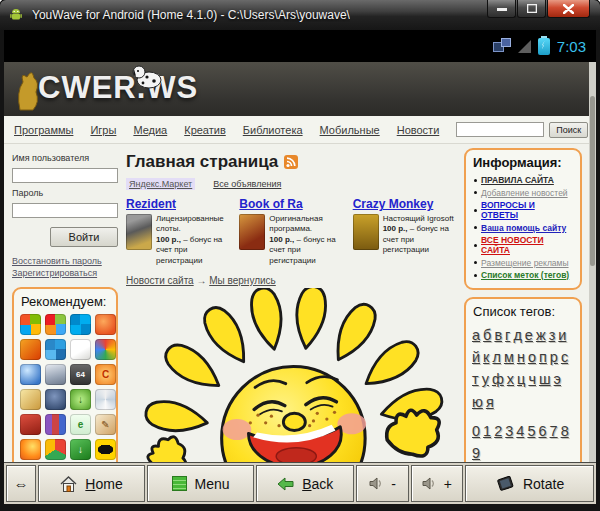  What do you see at coordinates (30, 450) in the screenshot?
I see `firefox-icon` at bounding box center [30, 450].